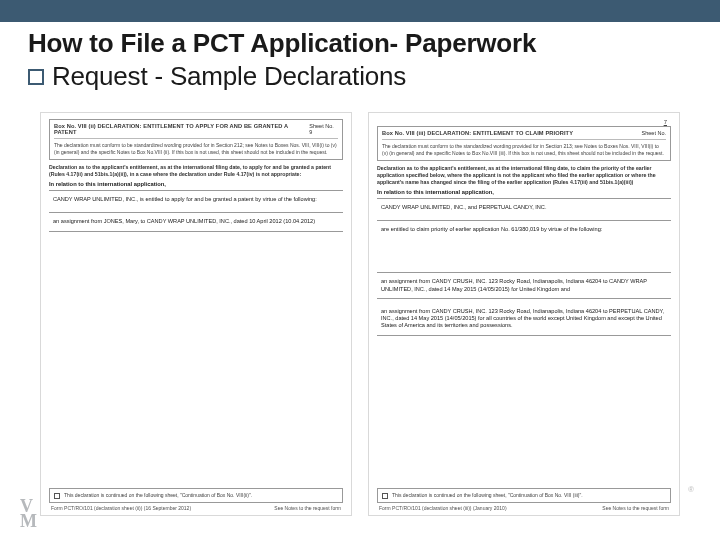 Image resolution: width=720 pixels, height=540 pixels. I want to click on doc-assignment-box: an assignment from JONES, Mary, to CANDY…, so click(196, 222).